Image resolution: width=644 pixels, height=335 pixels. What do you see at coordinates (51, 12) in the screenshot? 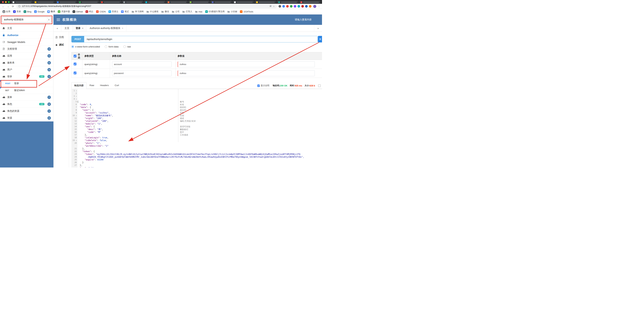
I see `bookmark-item: 译翻译` at bounding box center [51, 12].